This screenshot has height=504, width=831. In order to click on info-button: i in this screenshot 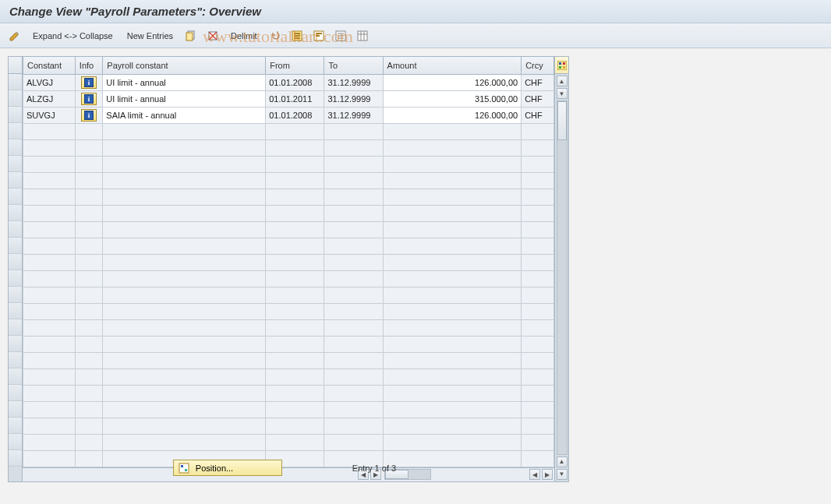, I will do `click(89, 115)`.